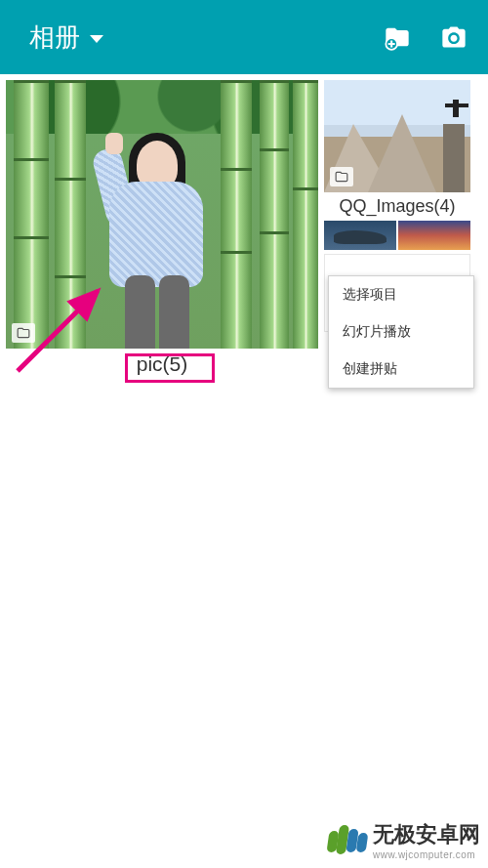 The height and width of the screenshot is (868, 488). I want to click on watermark-domain: www.wjcomputer.com, so click(427, 855).